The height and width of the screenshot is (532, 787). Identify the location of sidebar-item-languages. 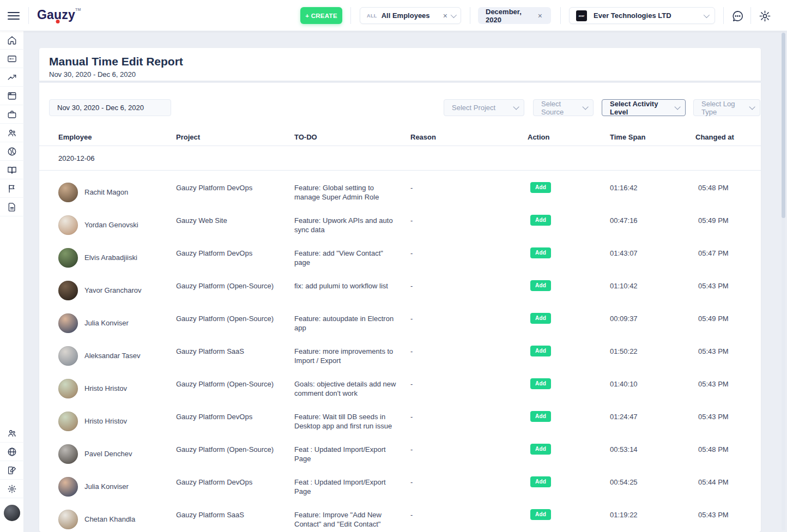
(12, 452).